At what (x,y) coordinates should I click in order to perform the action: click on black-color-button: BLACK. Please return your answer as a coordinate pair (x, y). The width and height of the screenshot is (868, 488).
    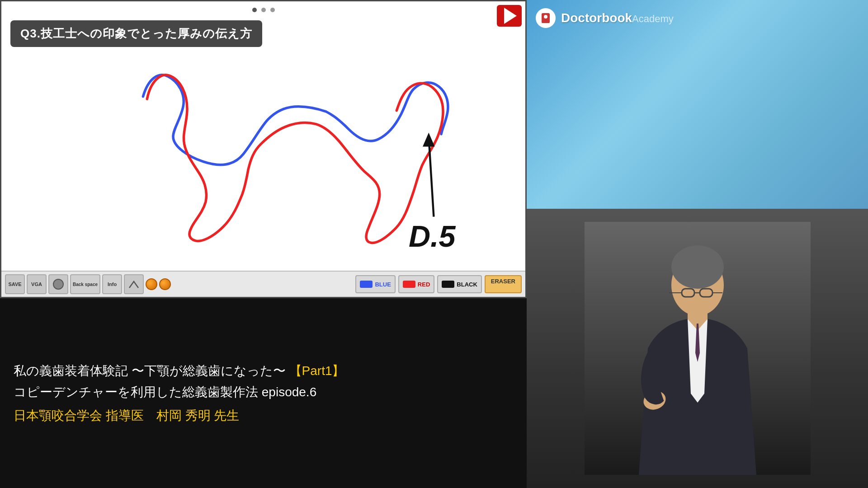
    Looking at the image, I should click on (459, 284).